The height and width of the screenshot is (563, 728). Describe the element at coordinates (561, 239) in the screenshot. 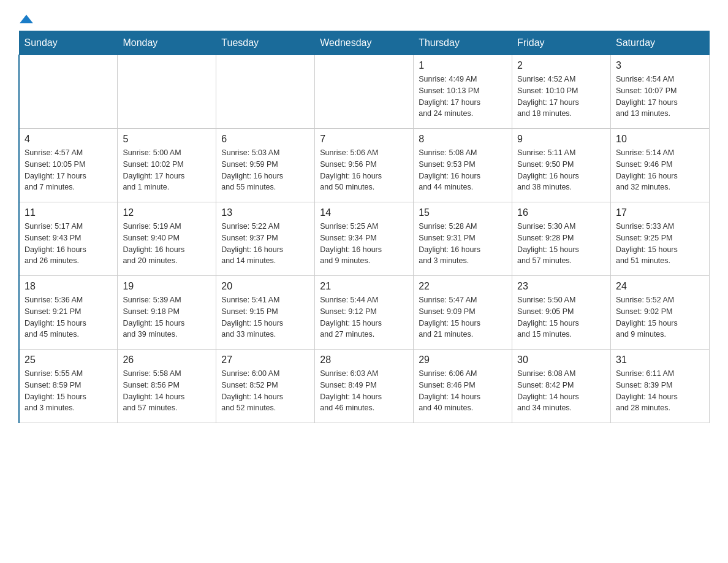

I see `calendar-cell: 16Sunrise: 5:30 AM Sunset: 9:28 PM Dayli…` at that location.